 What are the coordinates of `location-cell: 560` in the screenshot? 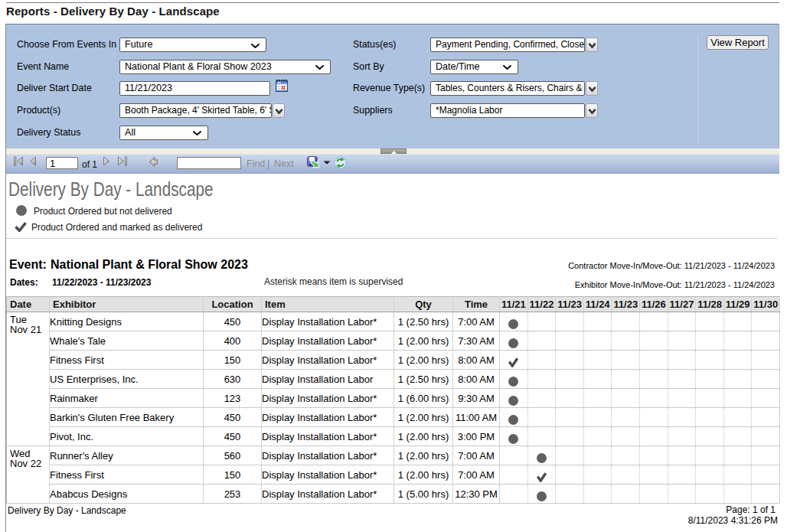 It's located at (233, 456).